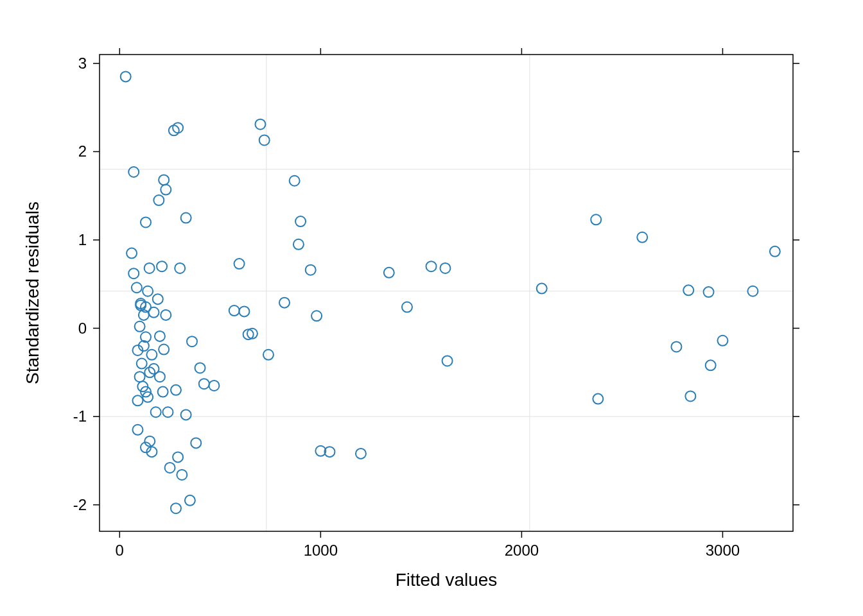 The image size is (863, 616). What do you see at coordinates (321, 551) in the screenshot?
I see `x-tick-label: 1000` at bounding box center [321, 551].